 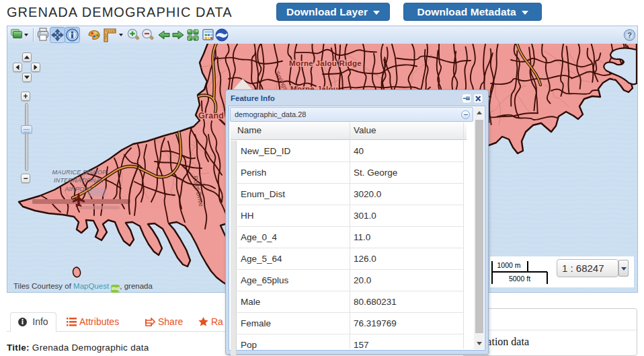 What do you see at coordinates (325, 63) in the screenshot?
I see `svg-text: Morne Jalou Ridge` at bounding box center [325, 63].